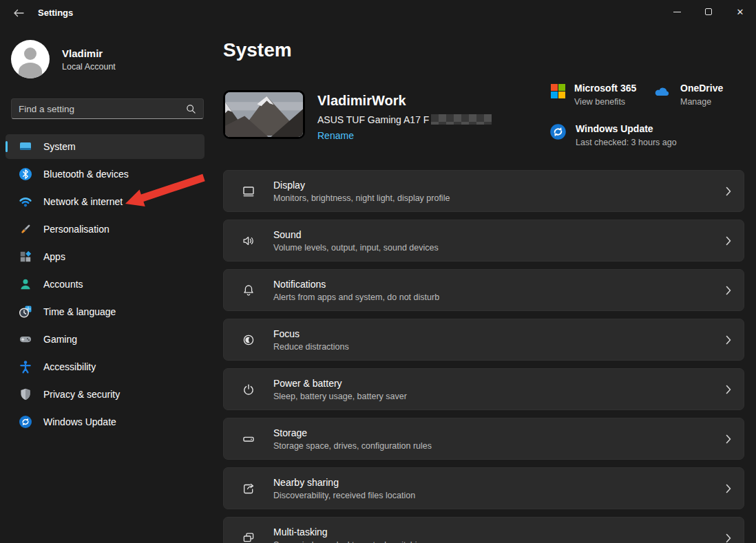 The width and height of the screenshot is (756, 543). I want to click on user-profile: Vladimir Local Account, so click(63, 59).